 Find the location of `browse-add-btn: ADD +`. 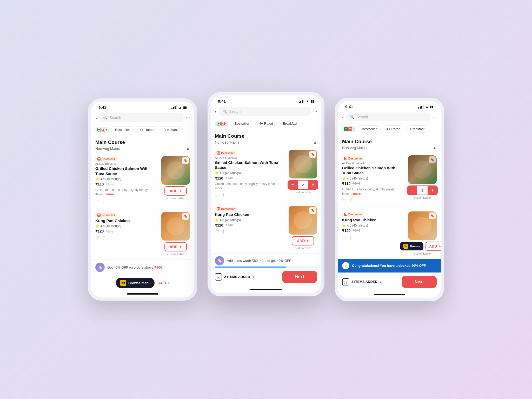

browse-add-btn: ADD + is located at coordinates (164, 283).